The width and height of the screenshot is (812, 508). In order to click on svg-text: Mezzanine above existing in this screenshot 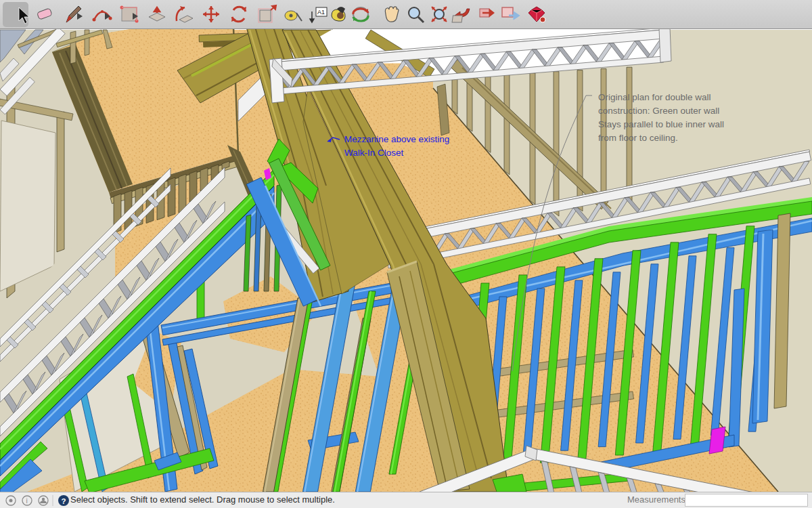, I will do `click(397, 140)`.